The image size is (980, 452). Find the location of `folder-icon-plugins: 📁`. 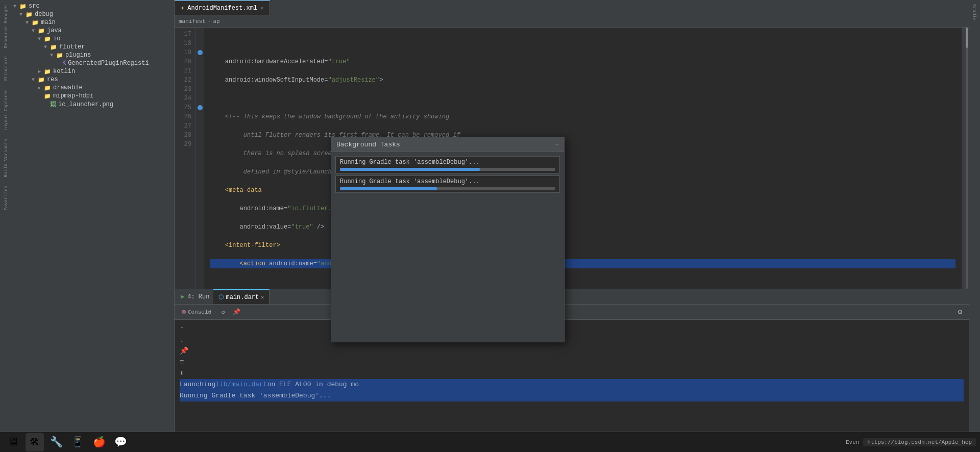

folder-icon-plugins: 📁 is located at coordinates (60, 55).